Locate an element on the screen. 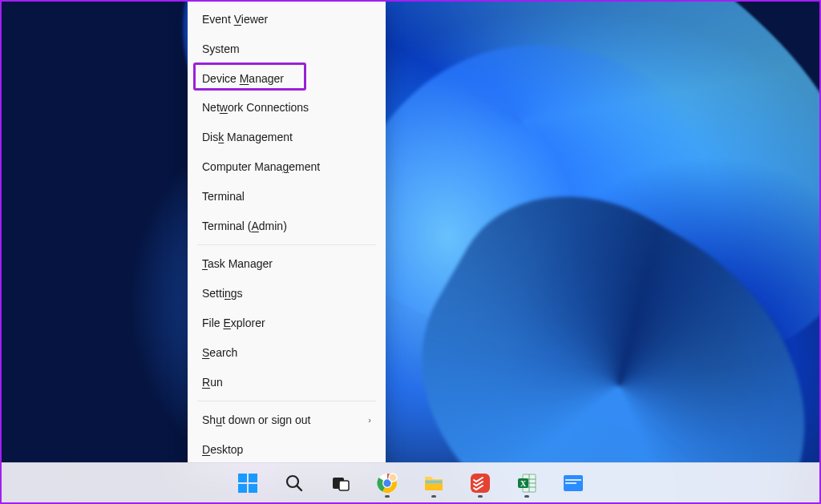 This screenshot has width=821, height=504. search-button is located at coordinates (294, 483).